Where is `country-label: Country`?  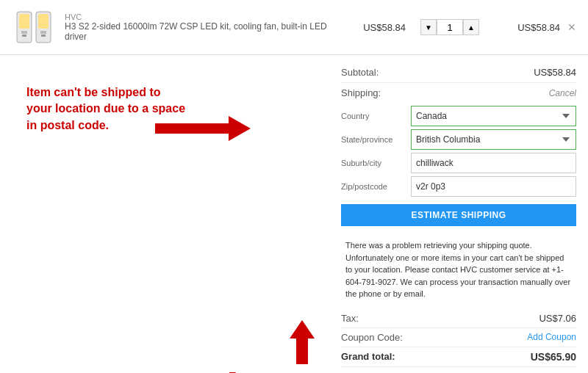
country-label: Country is located at coordinates (376, 116).